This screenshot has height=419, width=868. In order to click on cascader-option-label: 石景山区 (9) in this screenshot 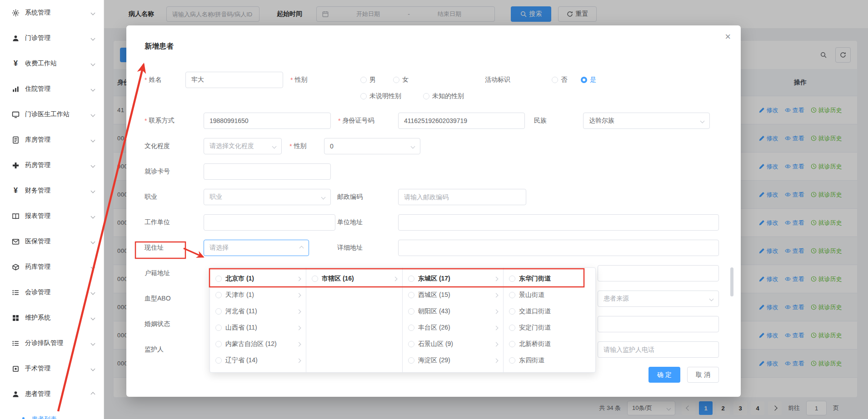, I will do `click(454, 344)`.